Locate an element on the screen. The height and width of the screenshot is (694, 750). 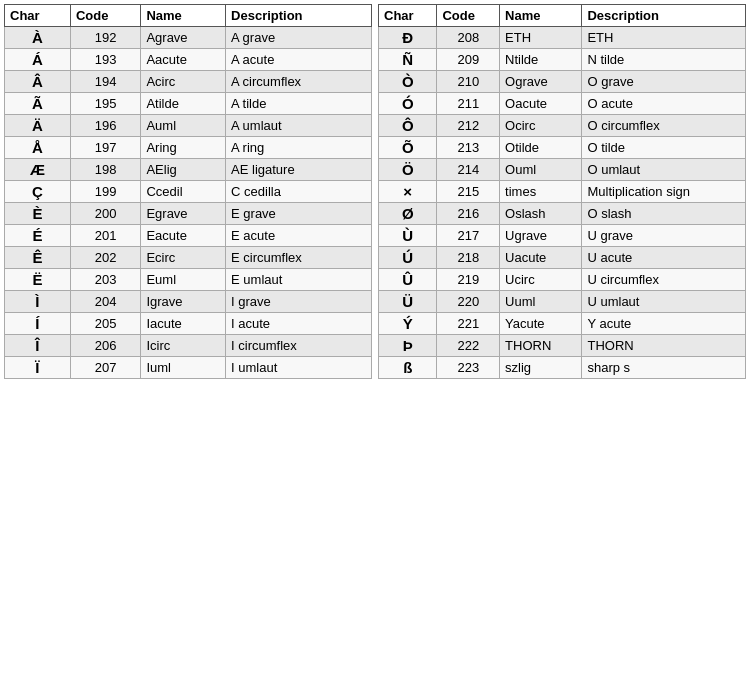
table-row: Ü220UumlU umlaut is located at coordinates (562, 302).